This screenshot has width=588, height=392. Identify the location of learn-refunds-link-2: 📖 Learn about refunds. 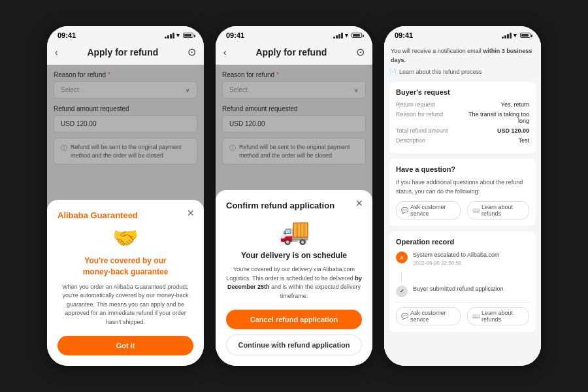
(498, 316).